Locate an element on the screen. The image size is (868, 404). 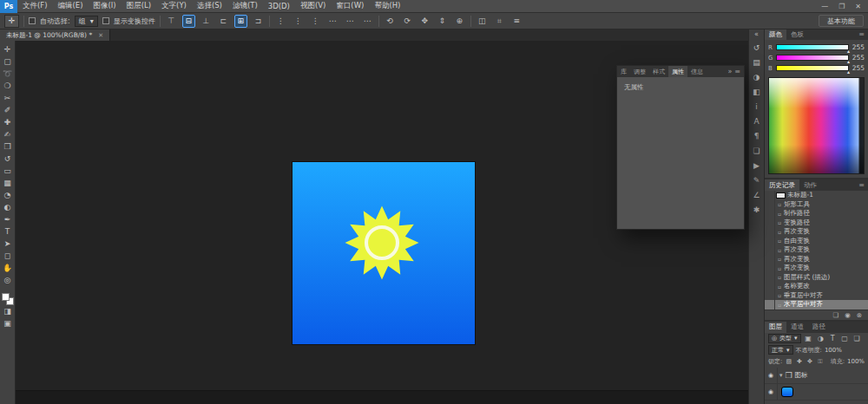
menu-file: 文件(F) is located at coordinates (35, 7).